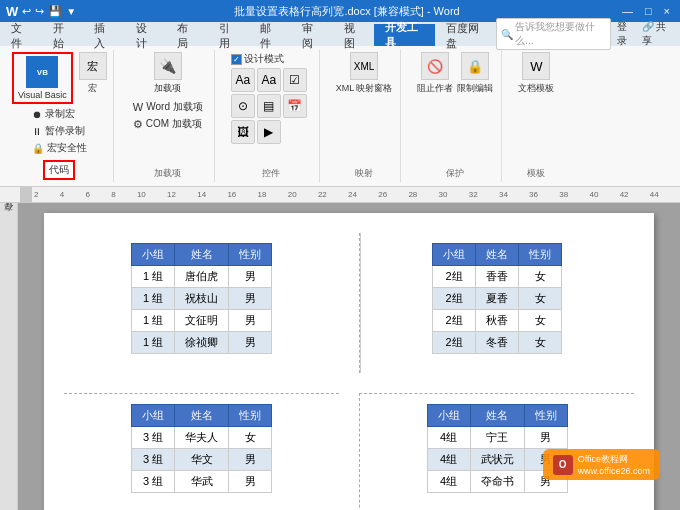 This screenshot has height=510, width=680. I want to click on tab-view: 视图, so click(354, 35).